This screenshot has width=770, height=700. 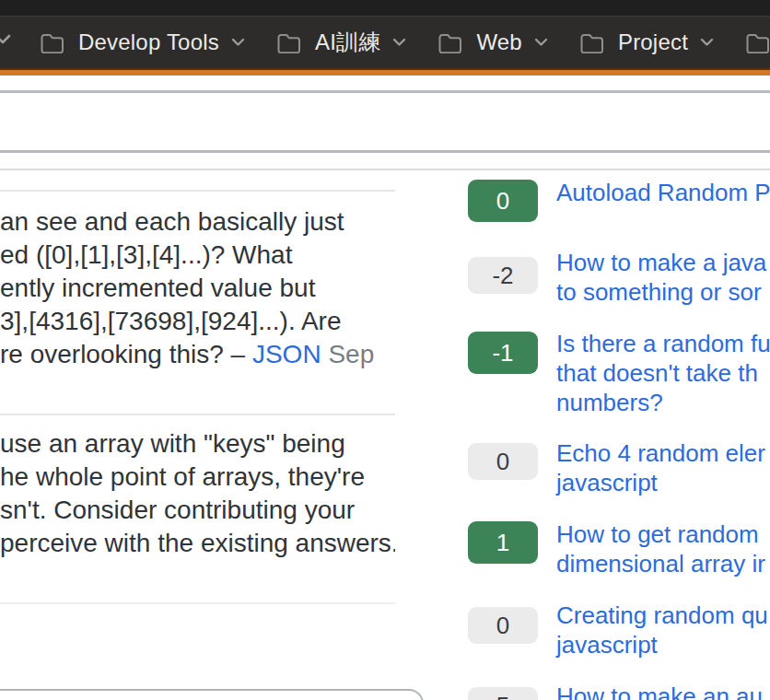 What do you see at coordinates (662, 630) in the screenshot?
I see `related-question-link: Creating random qujavascript` at bounding box center [662, 630].